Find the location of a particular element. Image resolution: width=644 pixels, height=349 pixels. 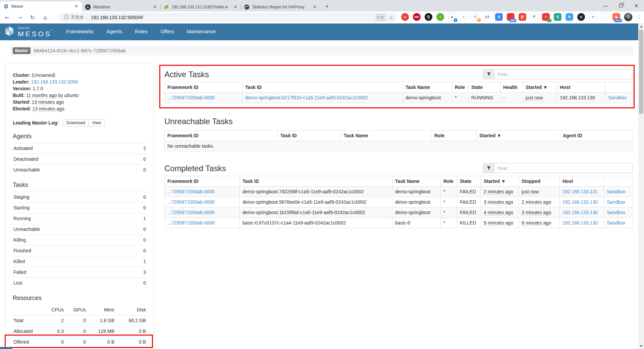

leader-link: 192.168.133.132:5050 is located at coordinates (54, 82).